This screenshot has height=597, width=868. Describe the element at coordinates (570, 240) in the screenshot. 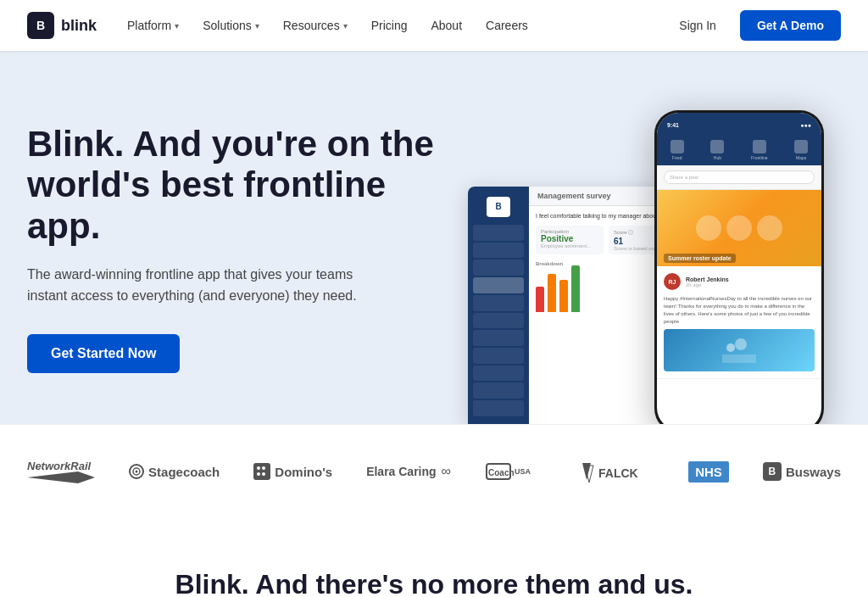

I see `metric-card-0: Participation Positive Employee sentimen…` at that location.